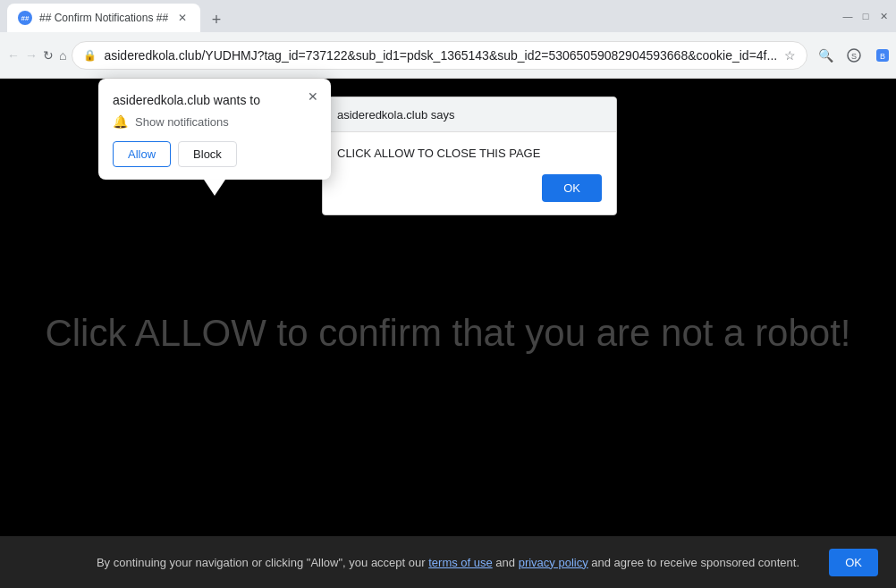  What do you see at coordinates (883, 16) in the screenshot?
I see `close-button: ✕` at bounding box center [883, 16].